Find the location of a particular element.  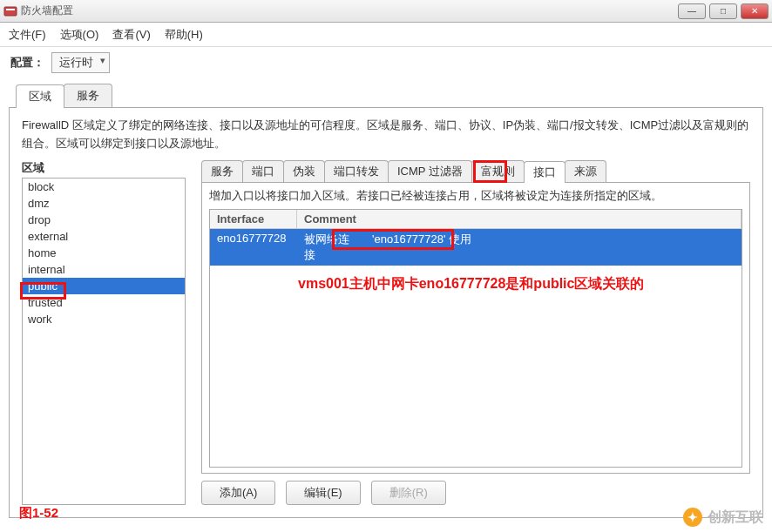

inner-tab-service: 服务 is located at coordinates (222, 171).